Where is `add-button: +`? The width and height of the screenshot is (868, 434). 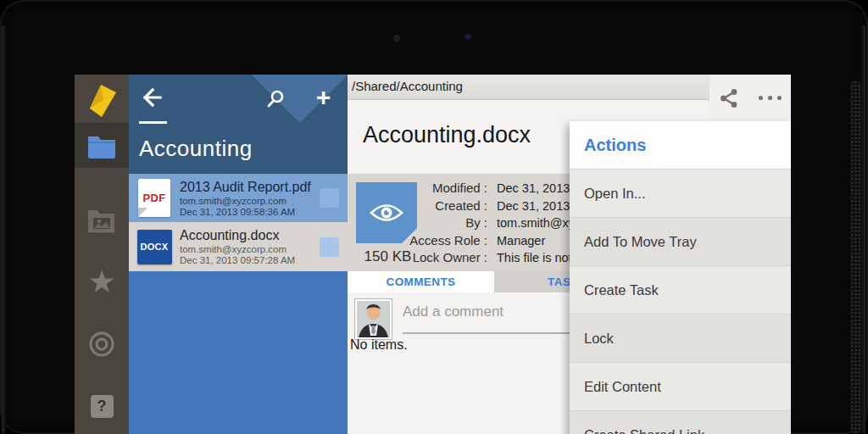 add-button: + is located at coordinates (324, 98).